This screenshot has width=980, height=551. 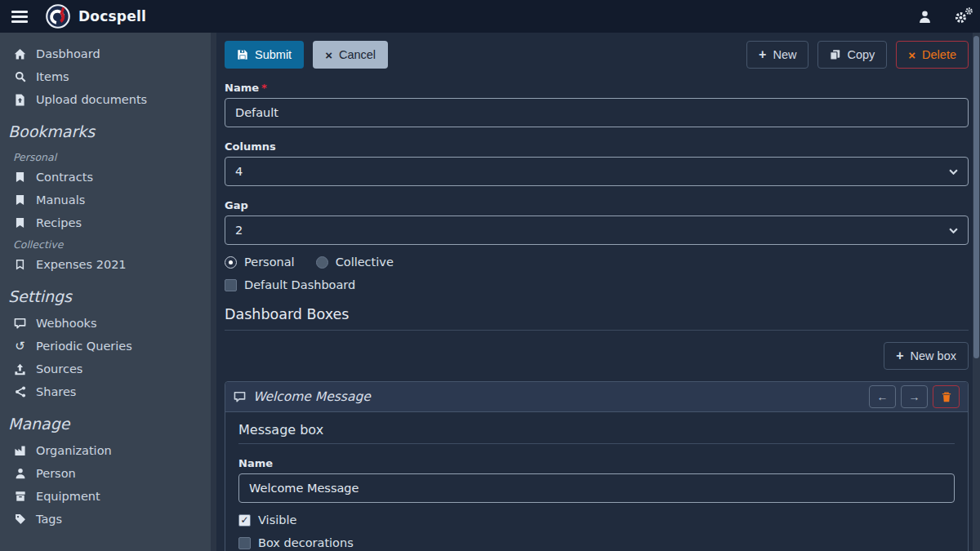 What do you see at coordinates (853, 55) in the screenshot?
I see `copy-button: Copy` at bounding box center [853, 55].